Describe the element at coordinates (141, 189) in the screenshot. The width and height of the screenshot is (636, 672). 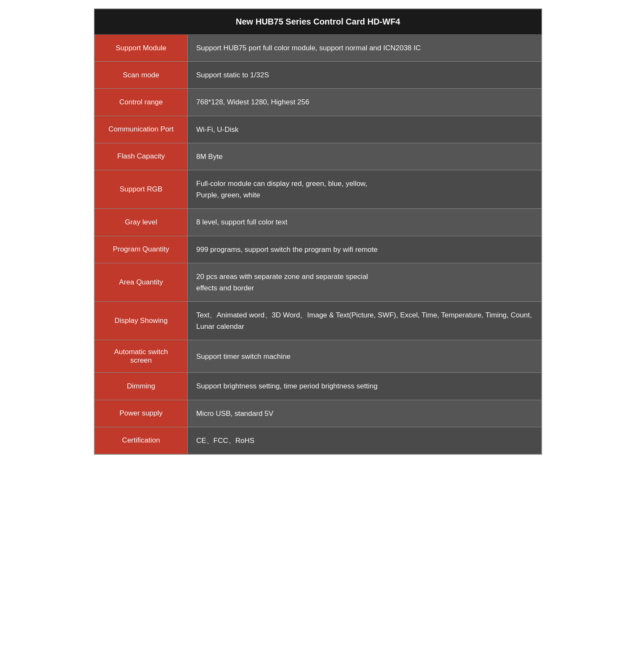
I see `row-label: Support RGB` at that location.